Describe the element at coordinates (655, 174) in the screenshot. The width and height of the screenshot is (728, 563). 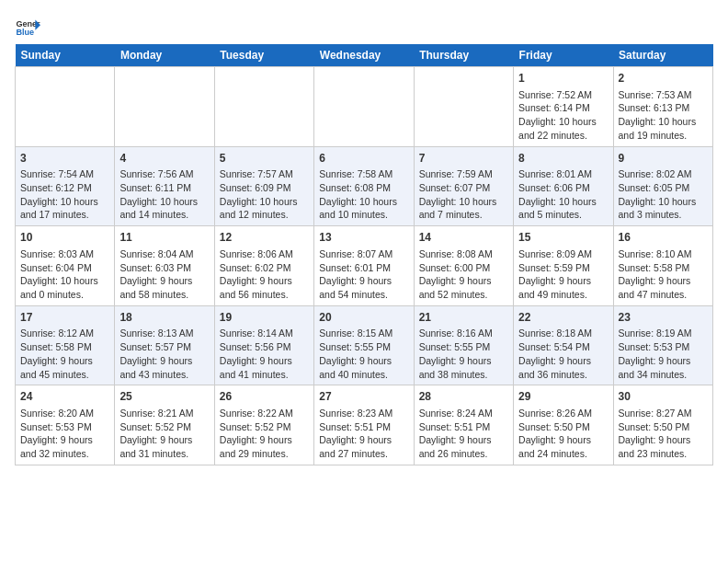
I see `sunrise-text: Sunrise: 8:02 AM` at that location.